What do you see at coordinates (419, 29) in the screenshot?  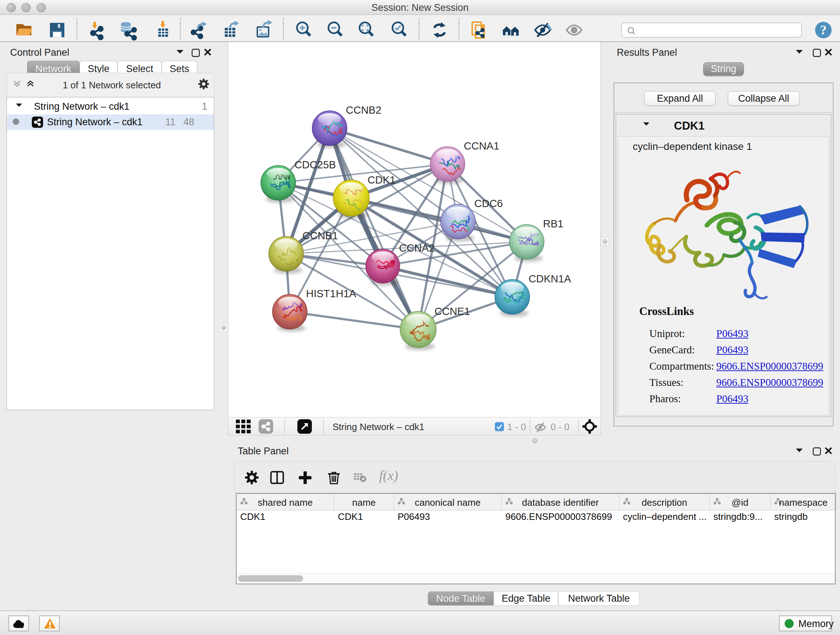 I see `toolbar-separator` at bounding box center [419, 29].